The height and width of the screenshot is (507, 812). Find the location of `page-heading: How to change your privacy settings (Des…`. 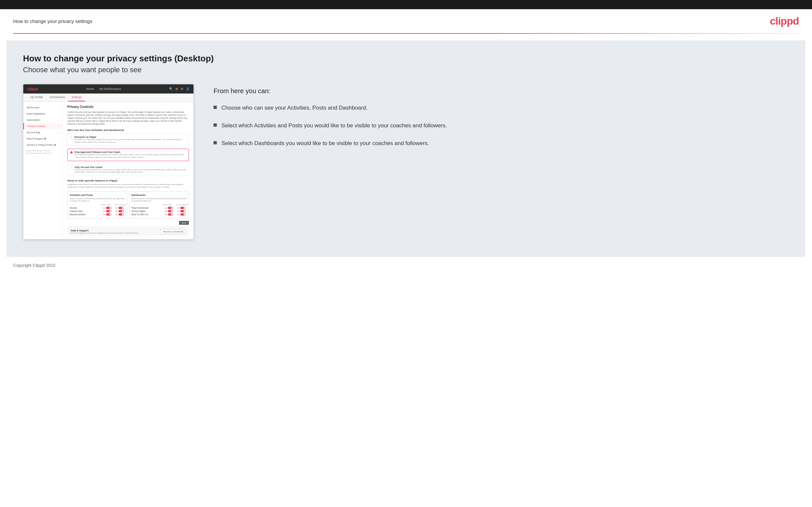

page-heading: How to change your privacy settings (Des… is located at coordinates (406, 59).